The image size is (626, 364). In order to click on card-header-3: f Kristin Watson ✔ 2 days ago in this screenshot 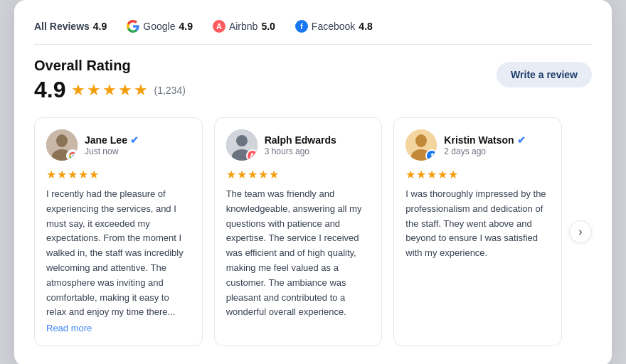, I will do `click(478, 145)`.